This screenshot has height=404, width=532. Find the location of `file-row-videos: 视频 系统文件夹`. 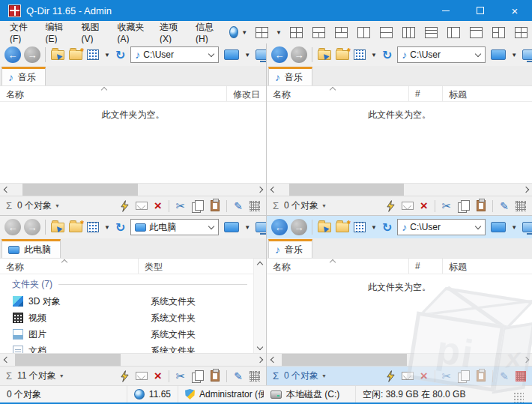

file-row-videos: 视频 系统文件夹 is located at coordinates (127, 318).